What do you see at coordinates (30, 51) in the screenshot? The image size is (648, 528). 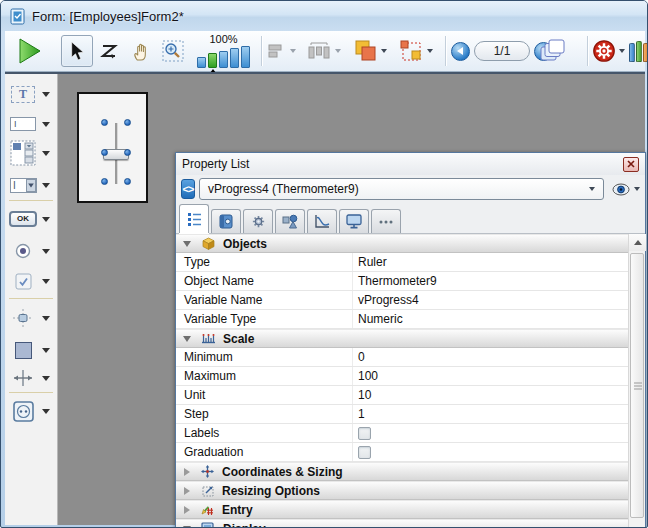 I see `run-form-button` at bounding box center [30, 51].